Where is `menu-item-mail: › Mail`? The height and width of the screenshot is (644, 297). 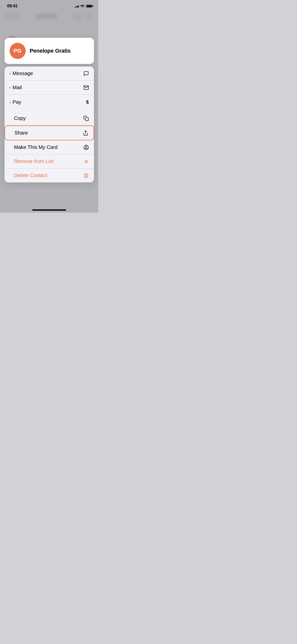 menu-item-mail: › Mail is located at coordinates (49, 88).